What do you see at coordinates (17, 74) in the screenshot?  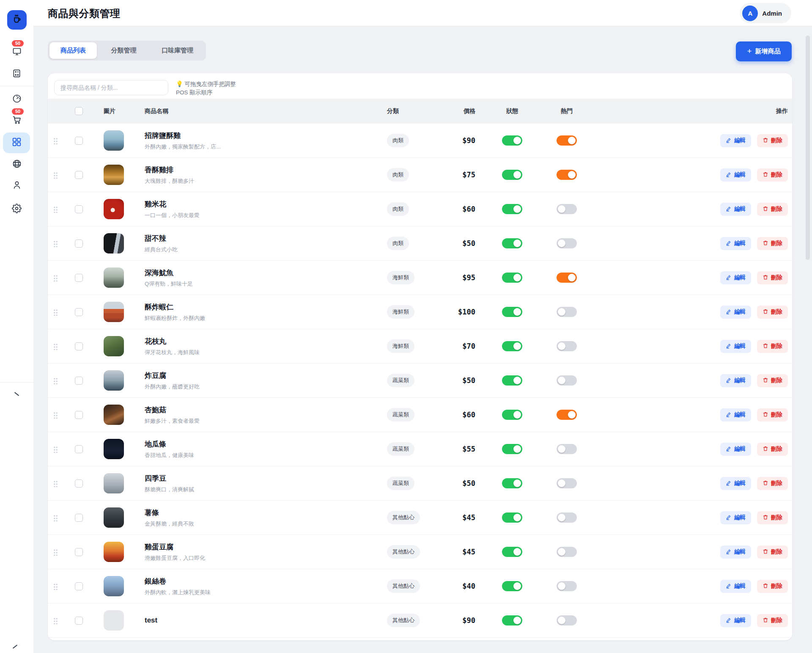 I see `sidebar-item-calculator` at bounding box center [17, 74].